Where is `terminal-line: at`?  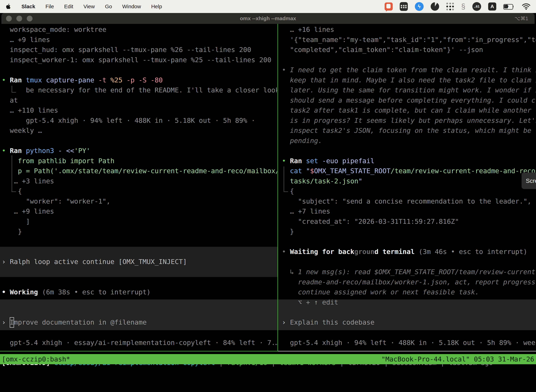 terminal-line: at is located at coordinates (10, 101).